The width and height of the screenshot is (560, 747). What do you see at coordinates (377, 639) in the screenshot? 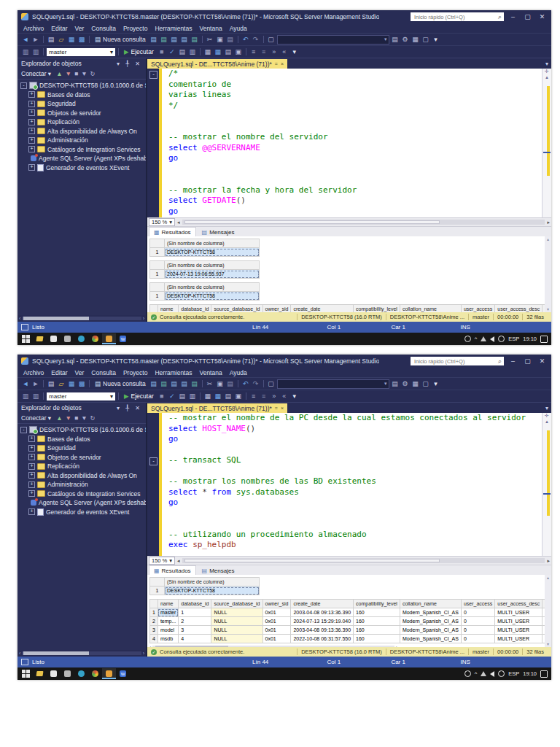
I see `grid-cell: 160` at bounding box center [377, 639].